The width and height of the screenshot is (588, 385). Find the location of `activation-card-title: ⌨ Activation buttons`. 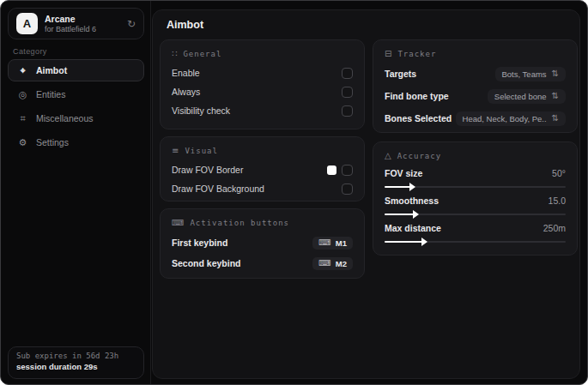

activation-card-title: ⌨ Activation buttons is located at coordinates (263, 223).